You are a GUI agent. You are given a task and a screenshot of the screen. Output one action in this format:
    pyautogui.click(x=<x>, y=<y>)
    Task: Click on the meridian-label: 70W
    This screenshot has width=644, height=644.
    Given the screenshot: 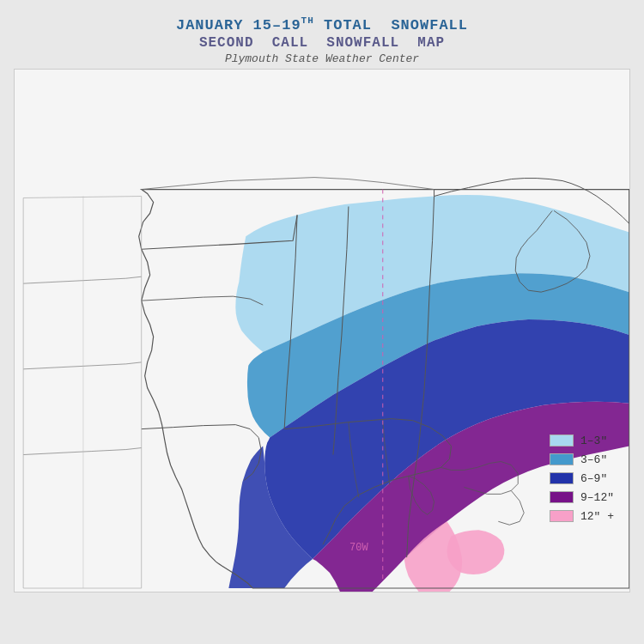 What is the action you would take?
    pyautogui.click(x=359, y=548)
    